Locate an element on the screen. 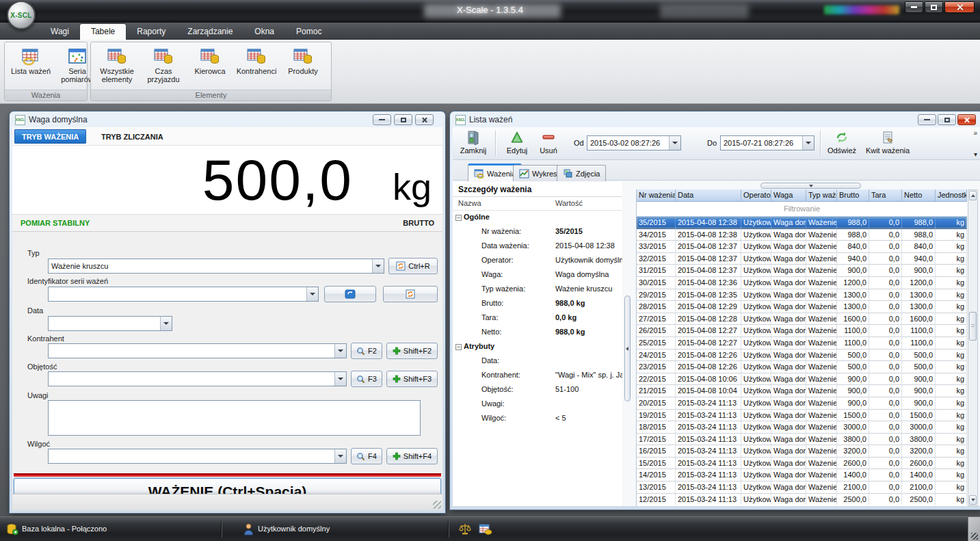 Image resolution: width=980 pixels, height=541 pixels. objetosc-add-button: Shift+F3 is located at coordinates (412, 379).